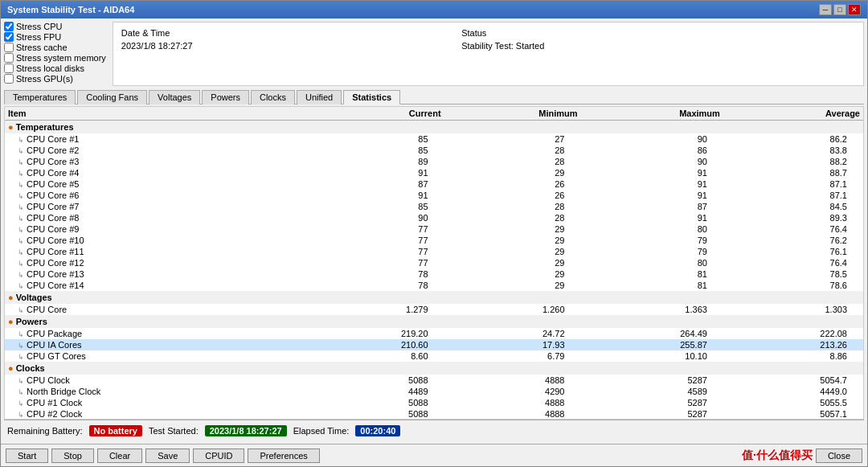 The height and width of the screenshot is (467, 868). I want to click on table-row: ↳ CPU IA Cores210.6017.93255.87213.26, so click(434, 345).